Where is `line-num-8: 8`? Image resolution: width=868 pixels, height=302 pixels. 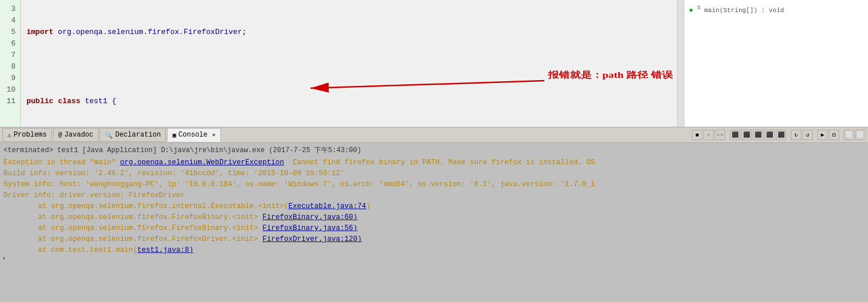
line-num-8: 8 is located at coordinates (10, 67).